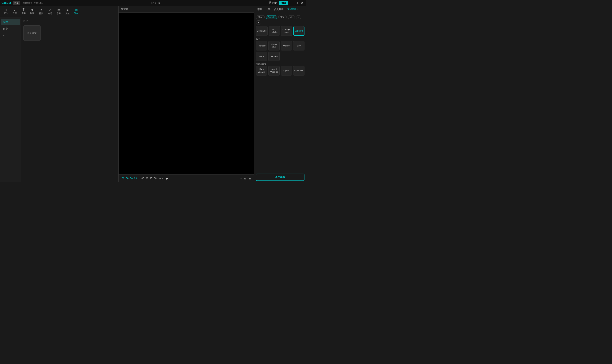 This screenshot has width=612, height=364. Describe the element at coordinates (41, 10) in the screenshot. I see `effects-icon: ✦` at that location.